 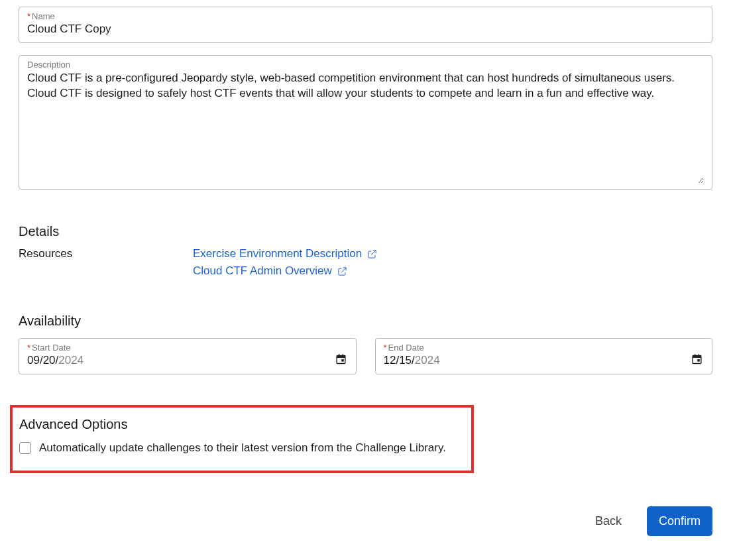 I want to click on name-label-text: Name, so click(x=44, y=16).